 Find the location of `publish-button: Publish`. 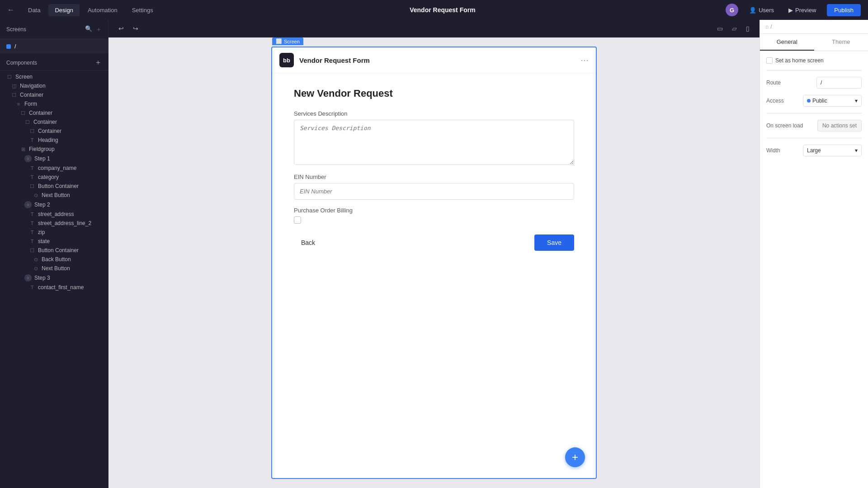

publish-button: Publish is located at coordinates (844, 10).